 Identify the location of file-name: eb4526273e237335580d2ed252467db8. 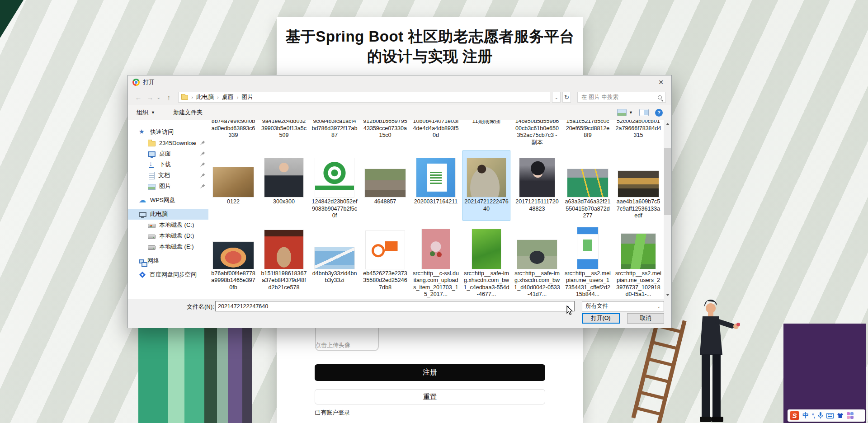
(385, 281).